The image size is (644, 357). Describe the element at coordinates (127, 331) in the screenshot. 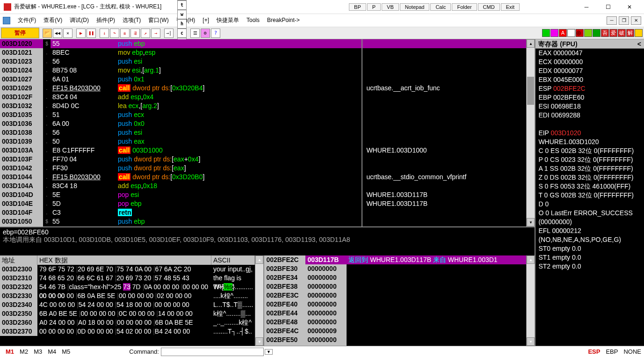

I see `dump-row: 003D2370 00 00 00 00 |0D 00 00 00 |54 02…` at that location.